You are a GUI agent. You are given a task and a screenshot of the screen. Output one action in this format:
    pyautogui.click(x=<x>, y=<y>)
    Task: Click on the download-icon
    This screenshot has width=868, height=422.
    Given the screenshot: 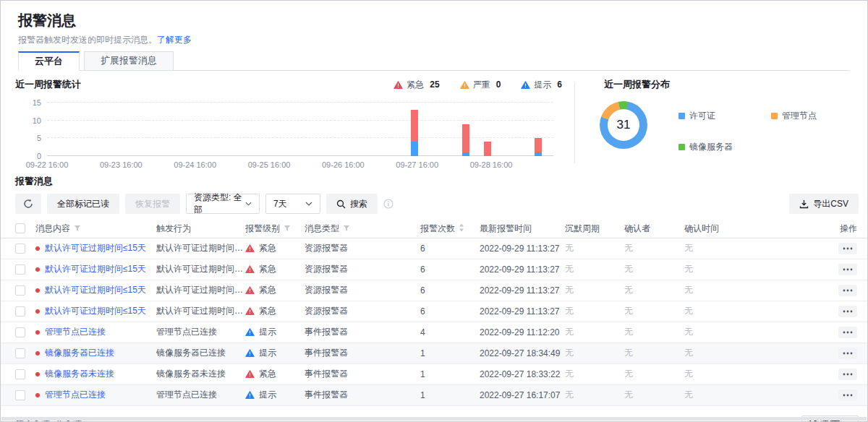 What is the action you would take?
    pyautogui.click(x=804, y=204)
    